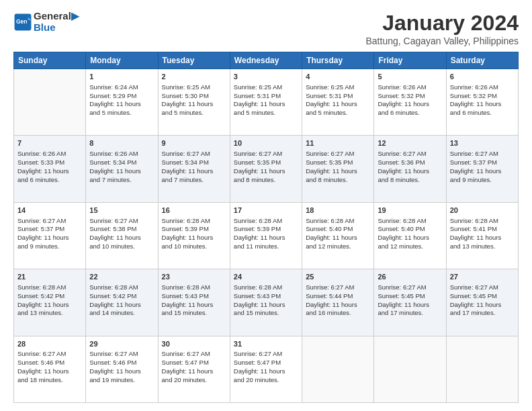 The image size is (532, 411). What do you see at coordinates (266, 344) in the screenshot?
I see `day-number: 31` at bounding box center [266, 344].